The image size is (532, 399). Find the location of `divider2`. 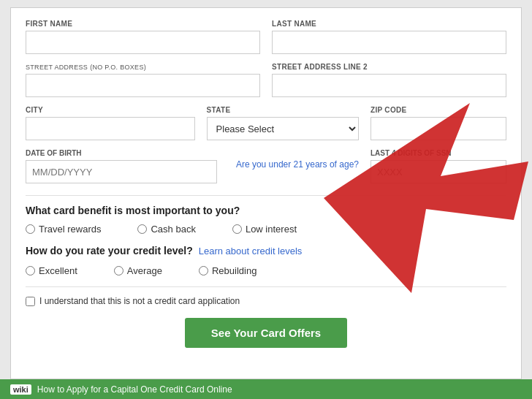

divider2 is located at coordinates (266, 286).